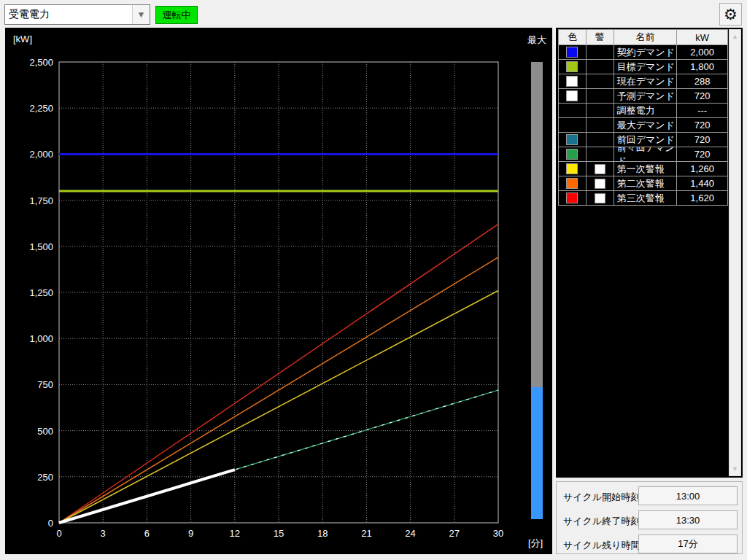 The height and width of the screenshot is (560, 747). What do you see at coordinates (366, 534) in the screenshot?
I see `x-tick-label: 21` at bounding box center [366, 534].